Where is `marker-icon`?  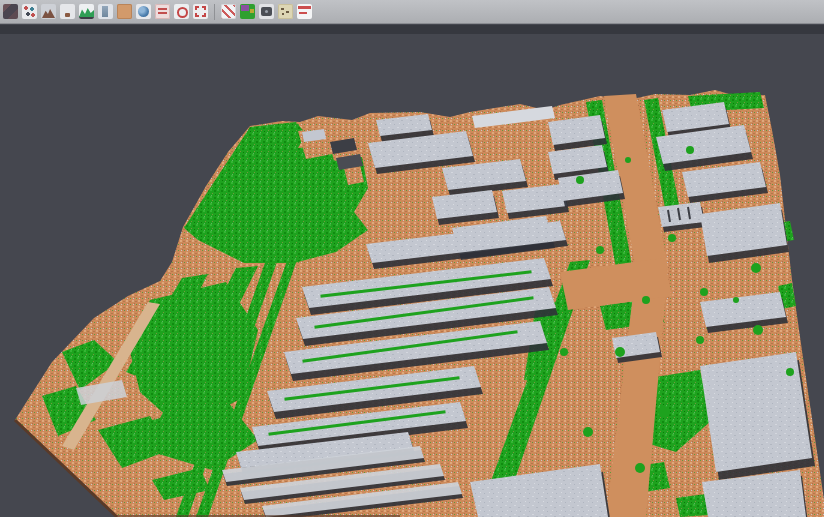 marker-icon is located at coordinates (68, 12).